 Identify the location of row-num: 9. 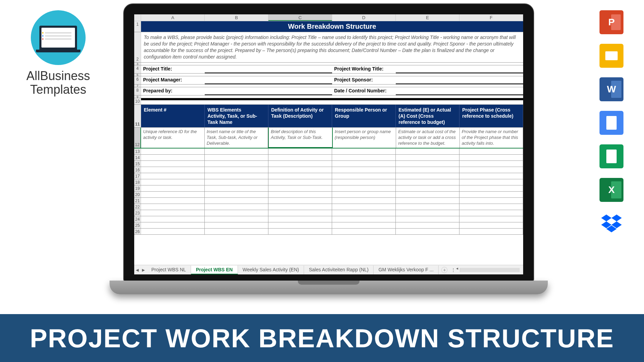
(138, 96).